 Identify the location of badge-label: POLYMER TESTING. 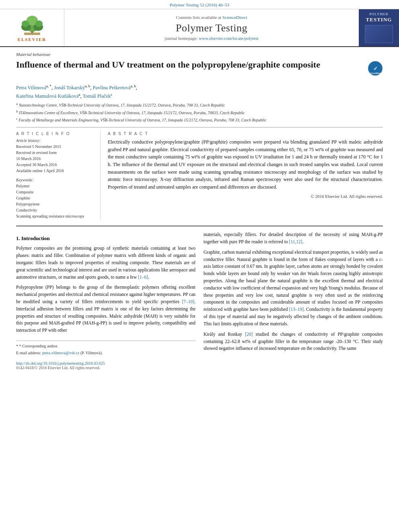
(379, 28).